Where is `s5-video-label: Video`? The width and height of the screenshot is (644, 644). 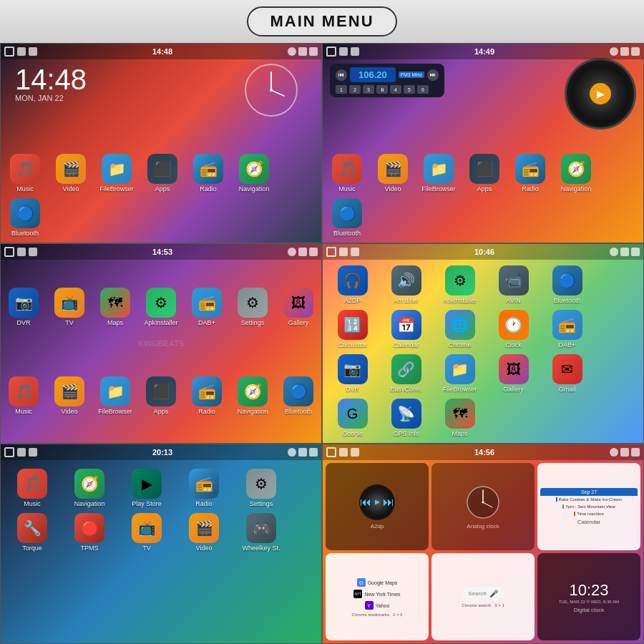
s5-video-label: Video is located at coordinates (205, 548).